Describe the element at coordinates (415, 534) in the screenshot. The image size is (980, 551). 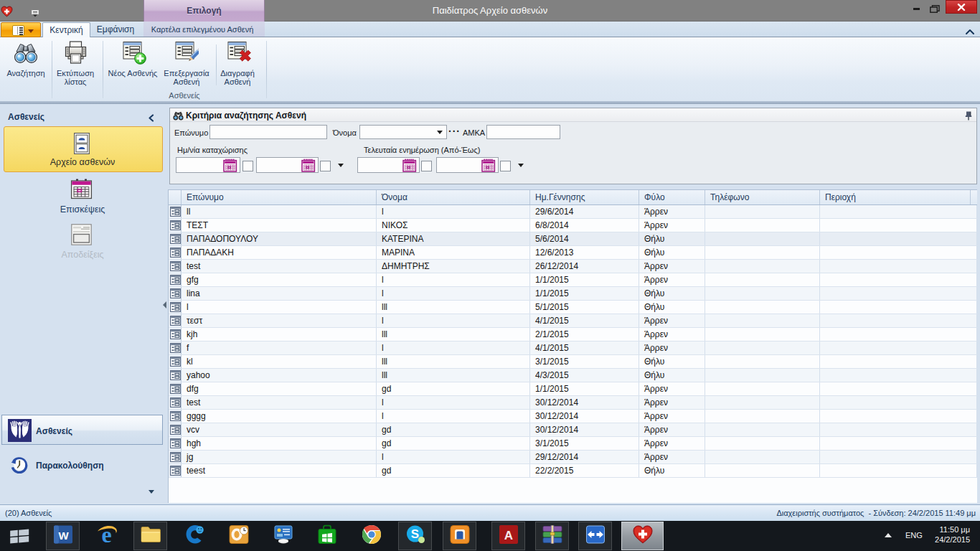
I see `svg-text: S` at that location.